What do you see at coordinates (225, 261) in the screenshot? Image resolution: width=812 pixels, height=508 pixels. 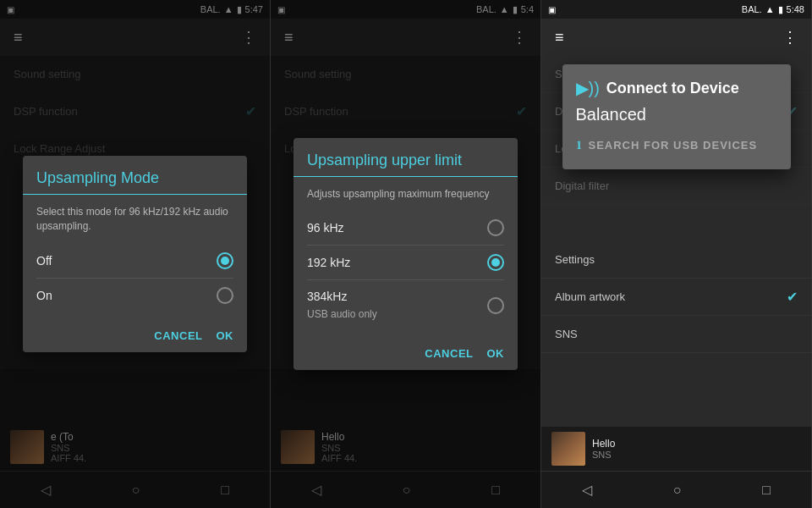 I see `radio-circle-off` at bounding box center [225, 261].